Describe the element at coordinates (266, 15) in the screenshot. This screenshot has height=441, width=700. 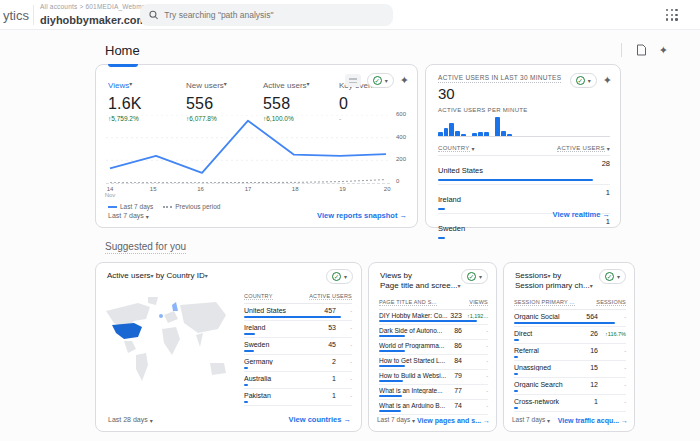
I see `search-bar` at that location.